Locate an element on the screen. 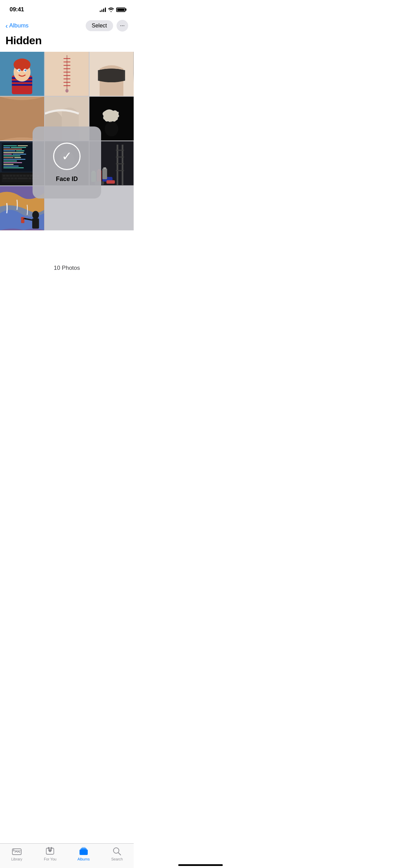 This screenshot has height=868, width=401. more-button: ··· is located at coordinates (122, 26).